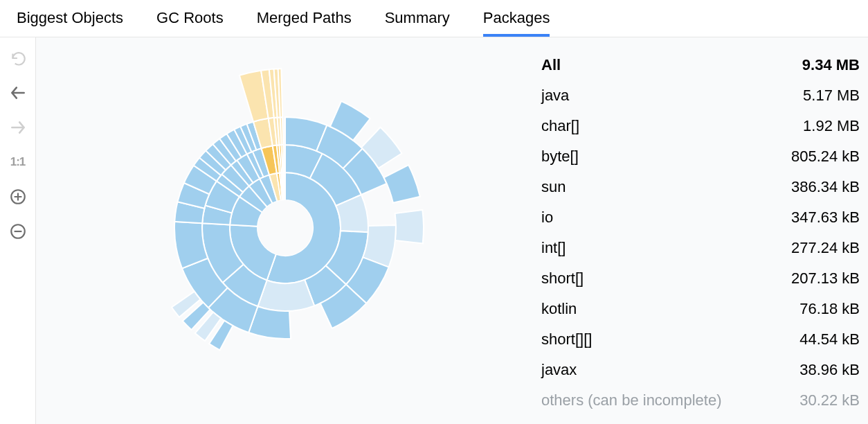  What do you see at coordinates (700, 309) in the screenshot?
I see `list-item: kotlin 76.18 kB` at bounding box center [700, 309].